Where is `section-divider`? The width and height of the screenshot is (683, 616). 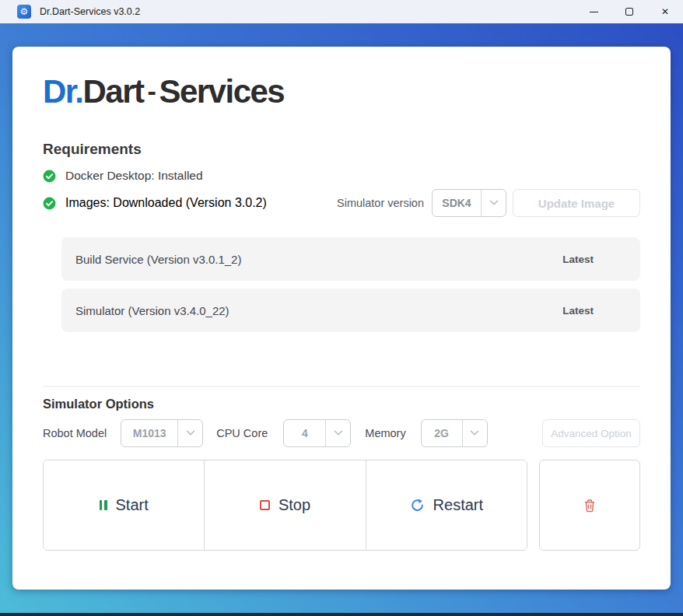
section-divider is located at coordinates (342, 386).